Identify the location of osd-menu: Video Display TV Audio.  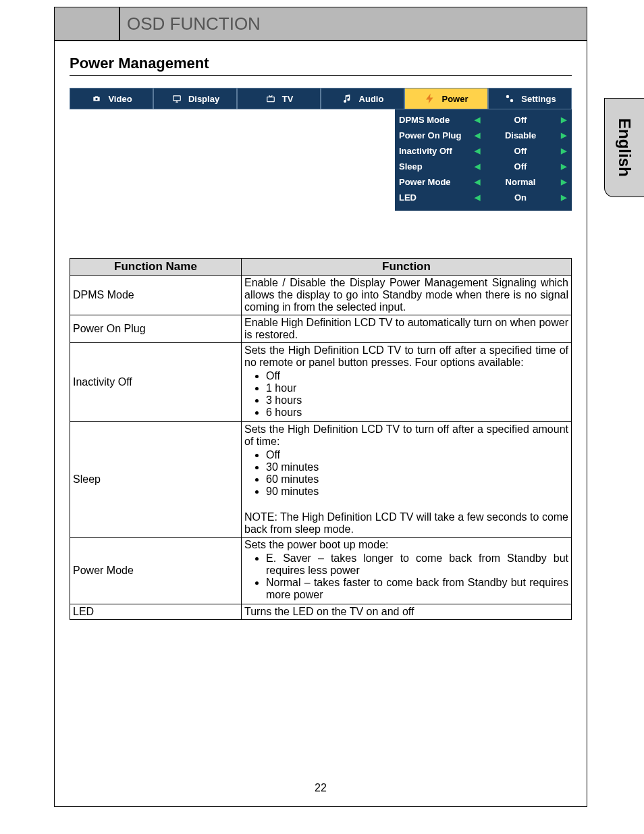
(321, 149).